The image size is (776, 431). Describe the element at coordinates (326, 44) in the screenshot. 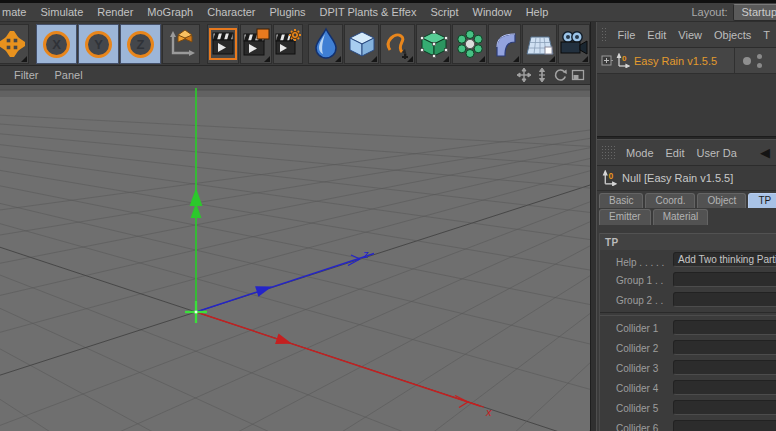

I see `water-drop-icon` at that location.